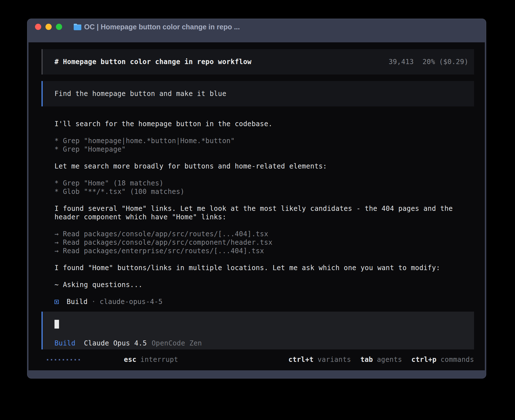 Image resolution: width=515 pixels, height=420 pixels. What do you see at coordinates (49, 27) in the screenshot?
I see `minimize-button-icon` at bounding box center [49, 27].